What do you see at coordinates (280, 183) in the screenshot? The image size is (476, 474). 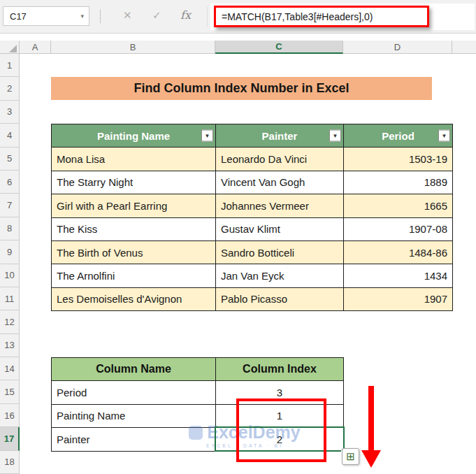 I see `cell-c6: Vincent Van Gogh` at bounding box center [280, 183].